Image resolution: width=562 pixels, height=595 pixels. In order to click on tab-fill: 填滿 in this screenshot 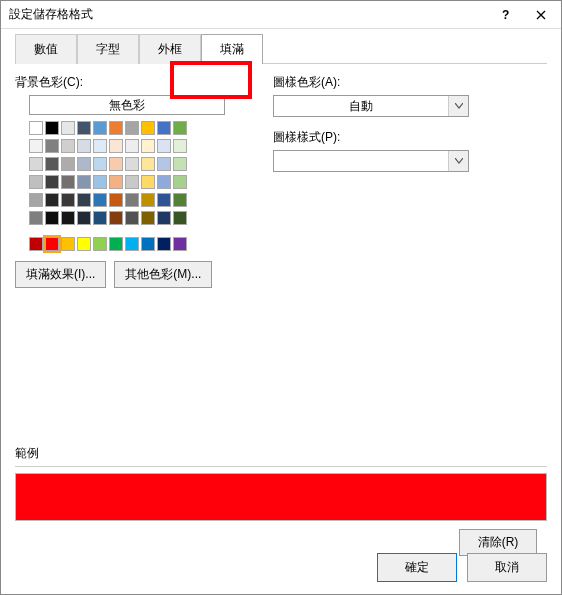, I will do `click(232, 49)`.